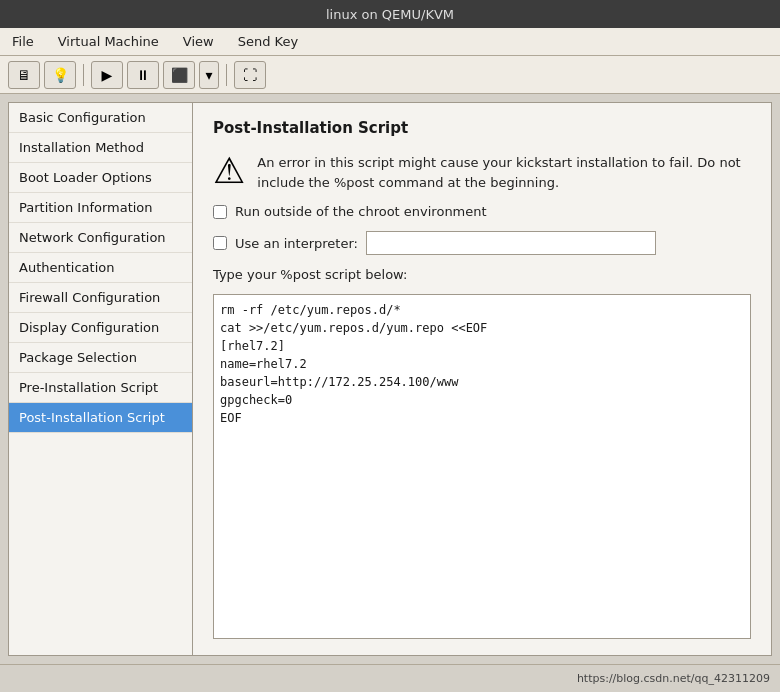 Image resolution: width=780 pixels, height=692 pixels. I want to click on sidebar-item-boot-loader-options: Boot Loader Options, so click(100, 178).